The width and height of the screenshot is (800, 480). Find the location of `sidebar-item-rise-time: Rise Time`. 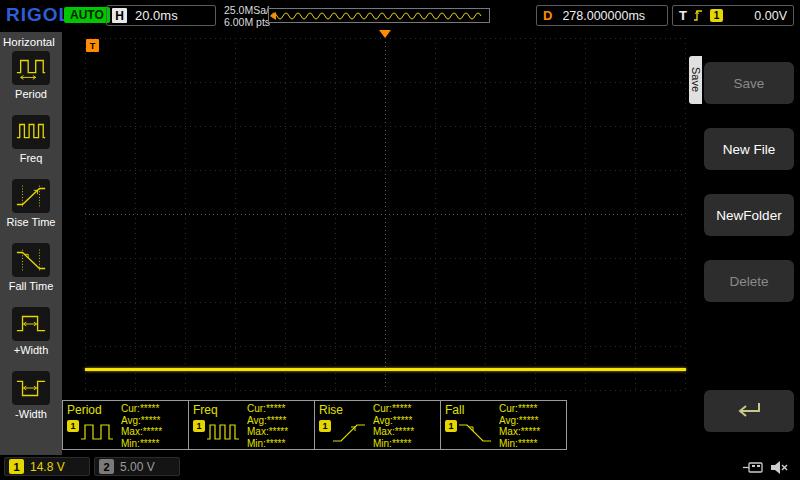

sidebar-item-rise-time: Rise Time is located at coordinates (31, 211).